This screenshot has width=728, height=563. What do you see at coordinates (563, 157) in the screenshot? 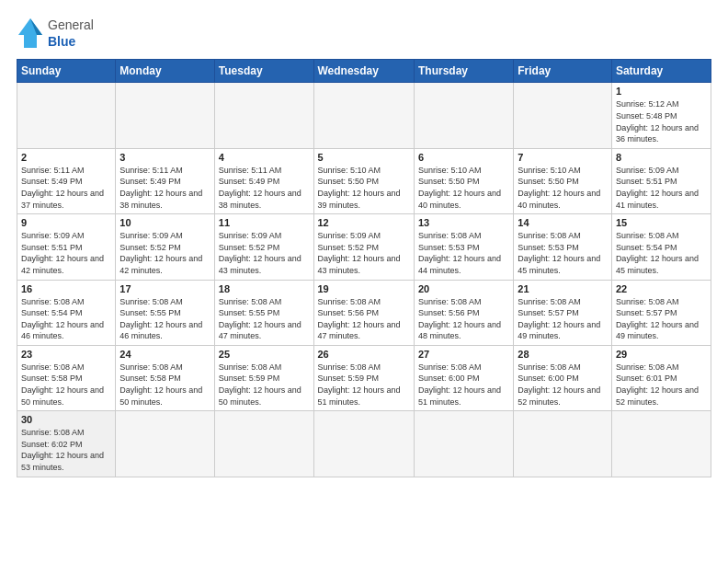
I see `day-number: 7` at bounding box center [563, 157].